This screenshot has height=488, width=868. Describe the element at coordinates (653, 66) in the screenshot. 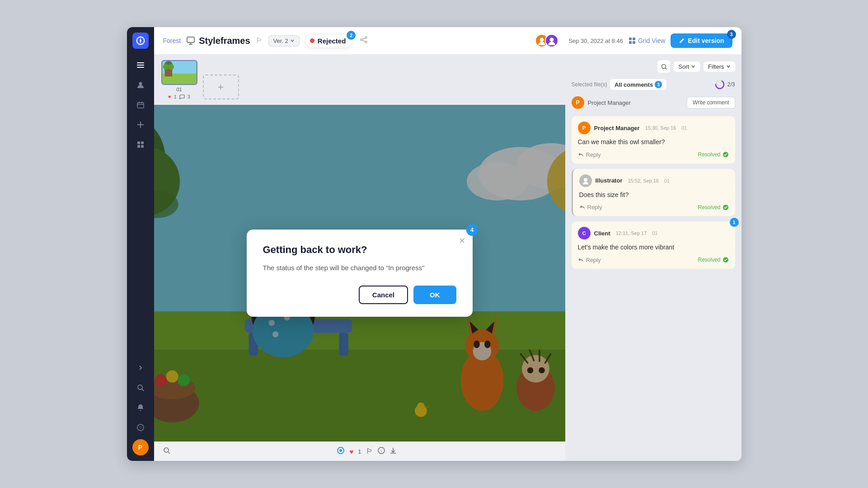

I see `comments-toolbar: Sort Filters` at that location.